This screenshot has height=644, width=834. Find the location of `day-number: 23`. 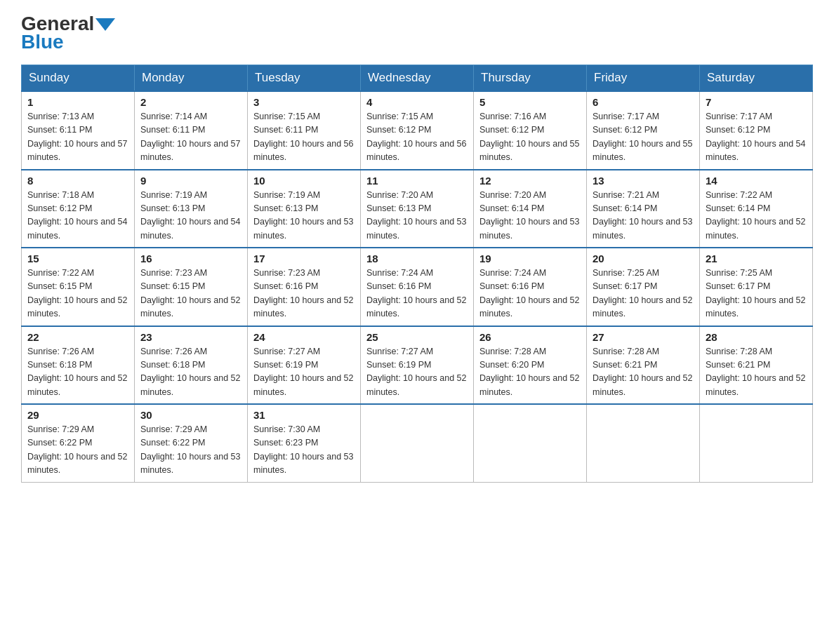

day-number: 23 is located at coordinates (191, 337).